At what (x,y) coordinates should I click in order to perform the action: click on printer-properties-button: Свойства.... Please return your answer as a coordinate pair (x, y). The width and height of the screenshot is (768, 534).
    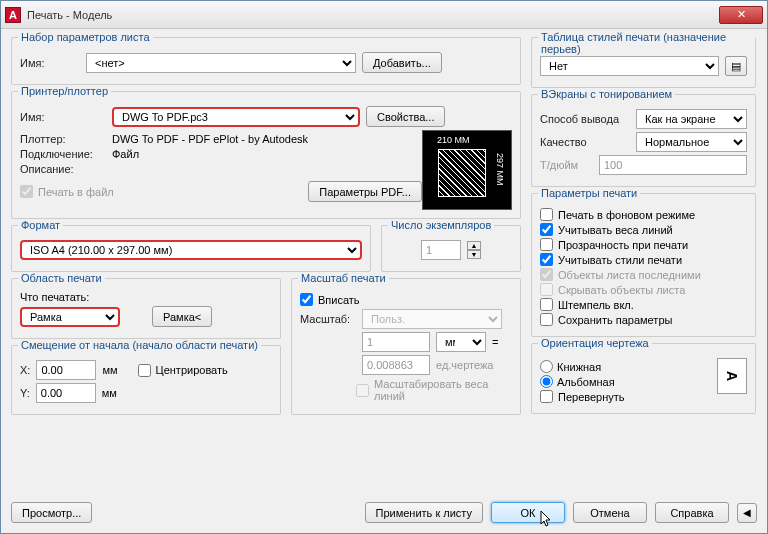
    Looking at the image, I should click on (406, 116).